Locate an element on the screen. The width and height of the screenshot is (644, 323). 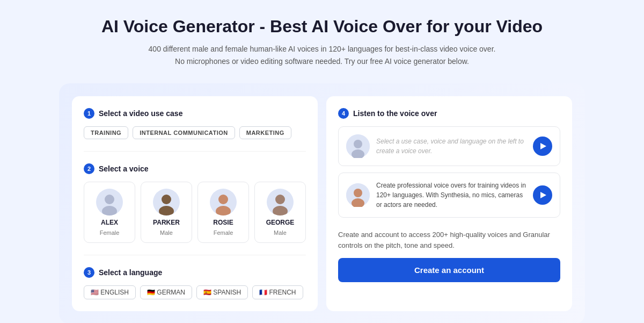
rosie-name: ROSIE is located at coordinates (223, 222).